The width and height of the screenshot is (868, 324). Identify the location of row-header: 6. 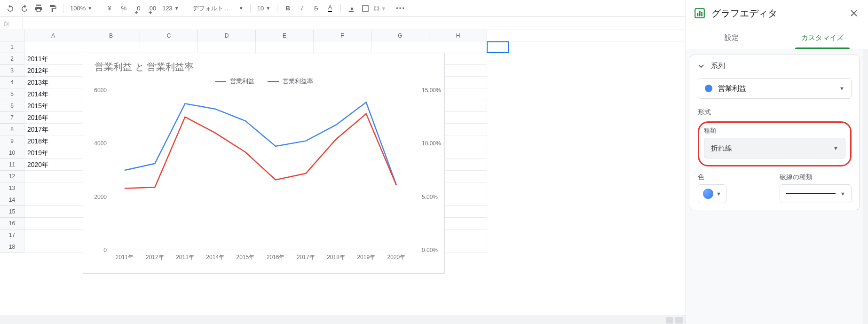
(12, 106).